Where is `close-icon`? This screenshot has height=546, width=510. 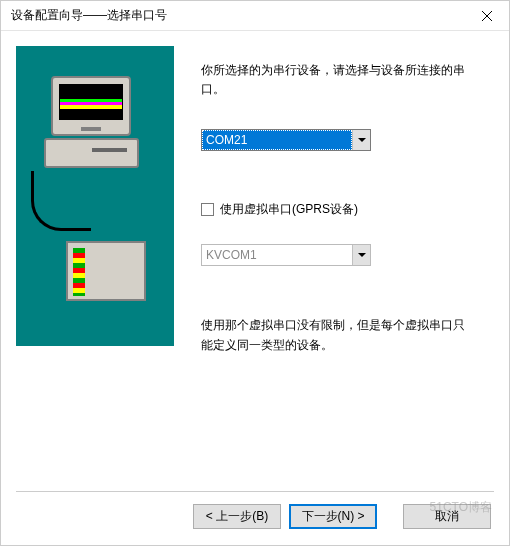 close-icon is located at coordinates (487, 16).